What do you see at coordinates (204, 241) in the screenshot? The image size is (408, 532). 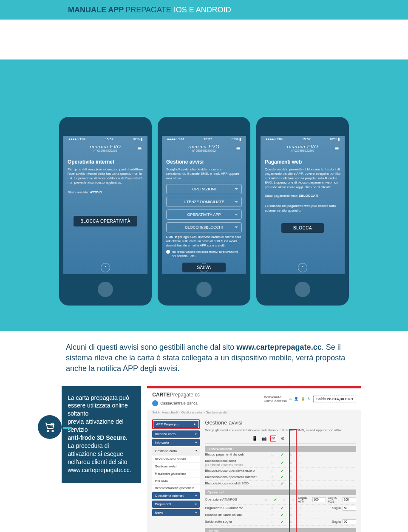 I see `cost-line: COSTI: per ogni SMS di avviso inviato al…` at bounding box center [204, 241].